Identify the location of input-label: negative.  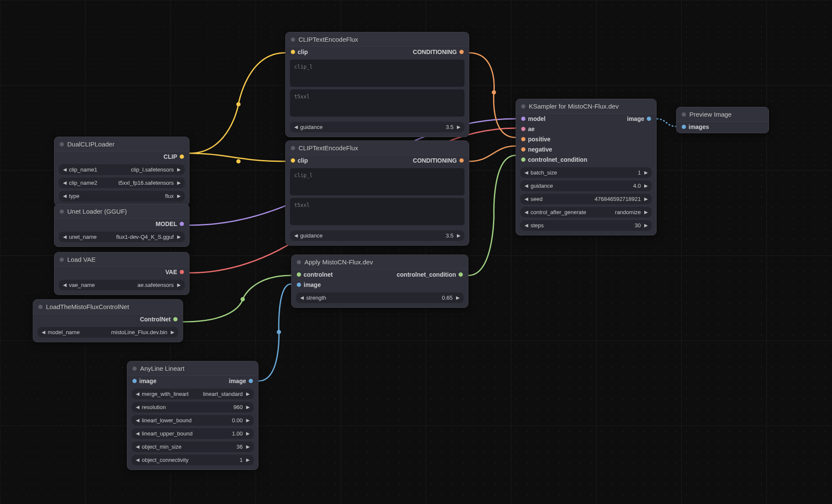
(540, 149).